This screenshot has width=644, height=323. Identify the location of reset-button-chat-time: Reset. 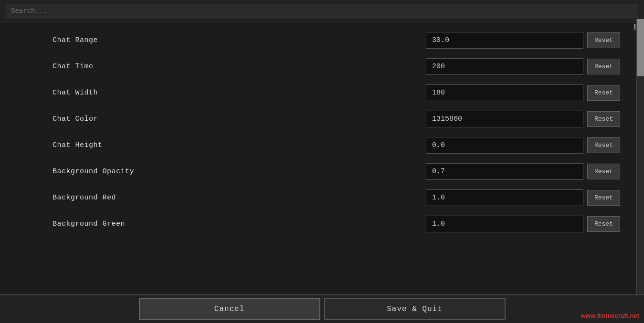
(603, 67).